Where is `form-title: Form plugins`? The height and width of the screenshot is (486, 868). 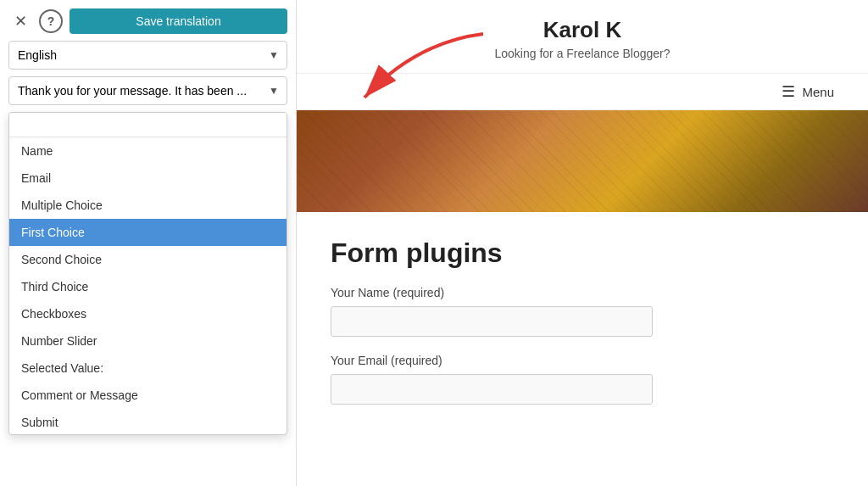 form-title: Form plugins is located at coordinates (582, 253).